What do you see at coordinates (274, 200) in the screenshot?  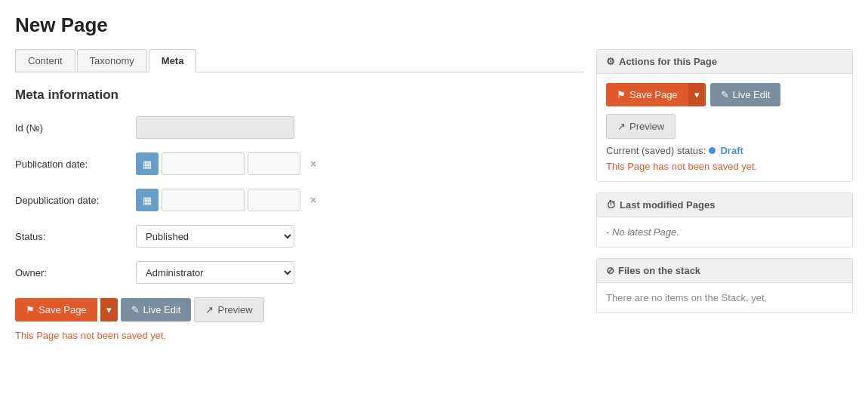 I see `depub-time-input` at bounding box center [274, 200].